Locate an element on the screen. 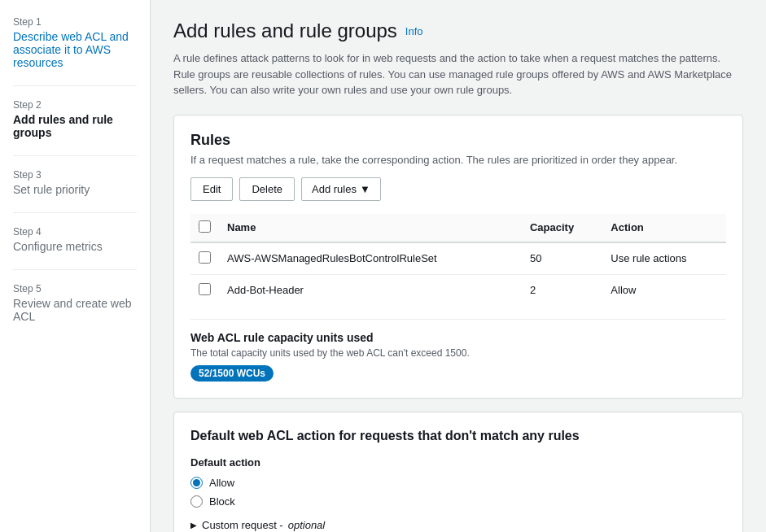 This screenshot has height=532, width=766. expand-arrow-icon: ▶ is located at coordinates (194, 525).